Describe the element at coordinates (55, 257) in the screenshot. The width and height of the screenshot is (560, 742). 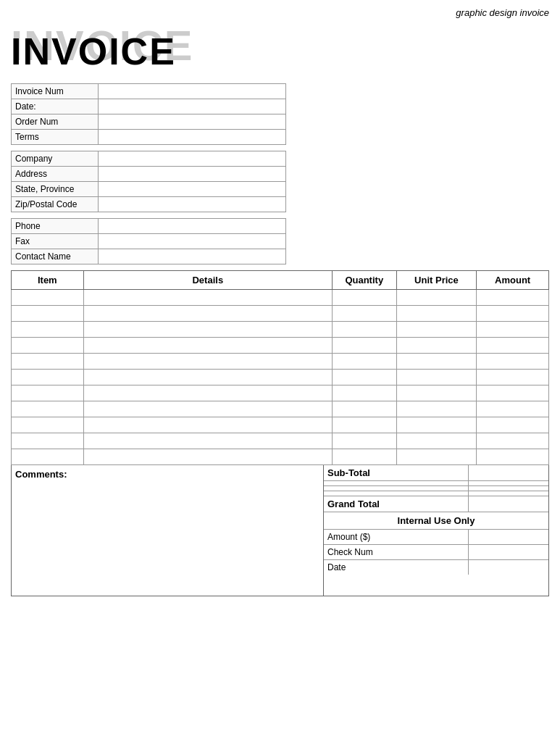
I see `contact-name-label: Contact Name` at that location.